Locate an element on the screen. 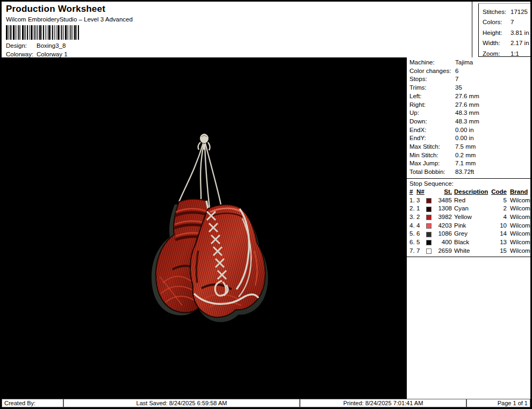 This screenshot has height=409, width=532. seq-num: 4. is located at coordinates (413, 226).